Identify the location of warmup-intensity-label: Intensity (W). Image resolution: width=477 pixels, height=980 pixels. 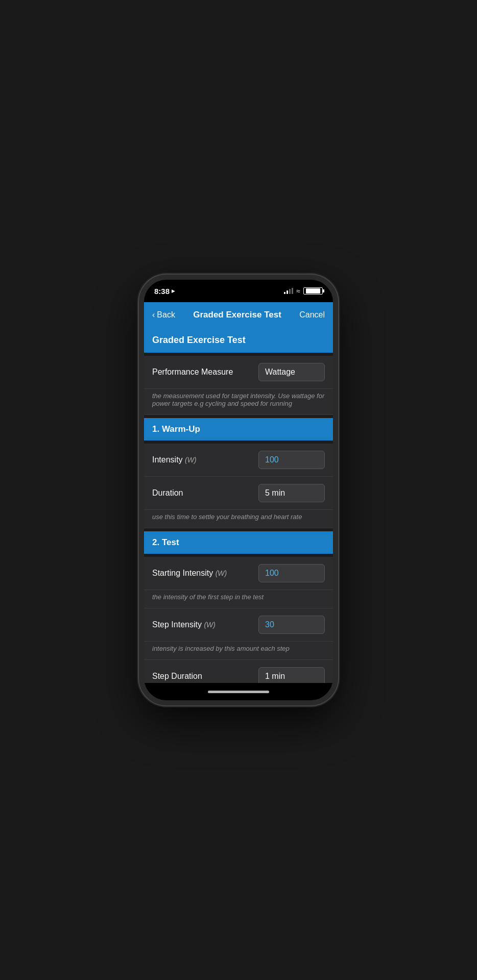
(175, 460).